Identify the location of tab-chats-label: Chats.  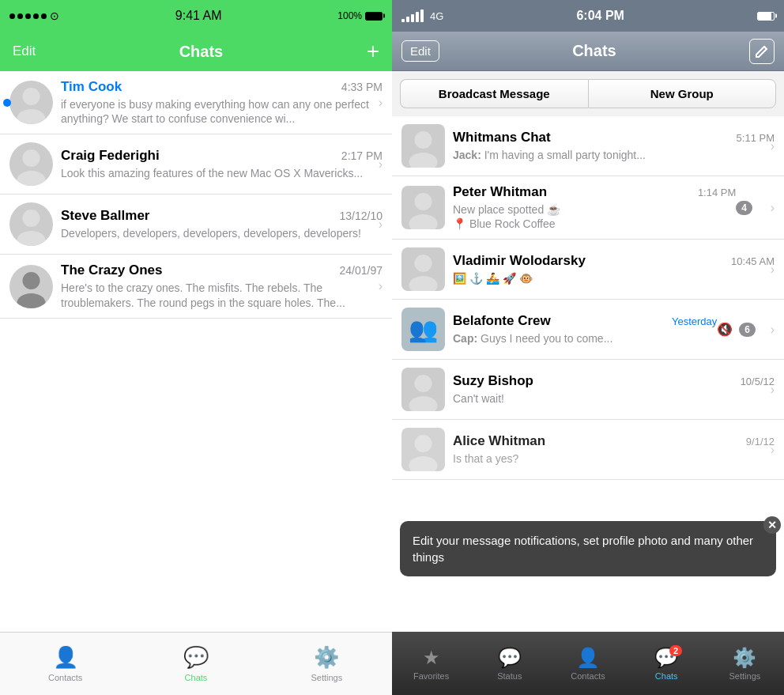
(196, 678).